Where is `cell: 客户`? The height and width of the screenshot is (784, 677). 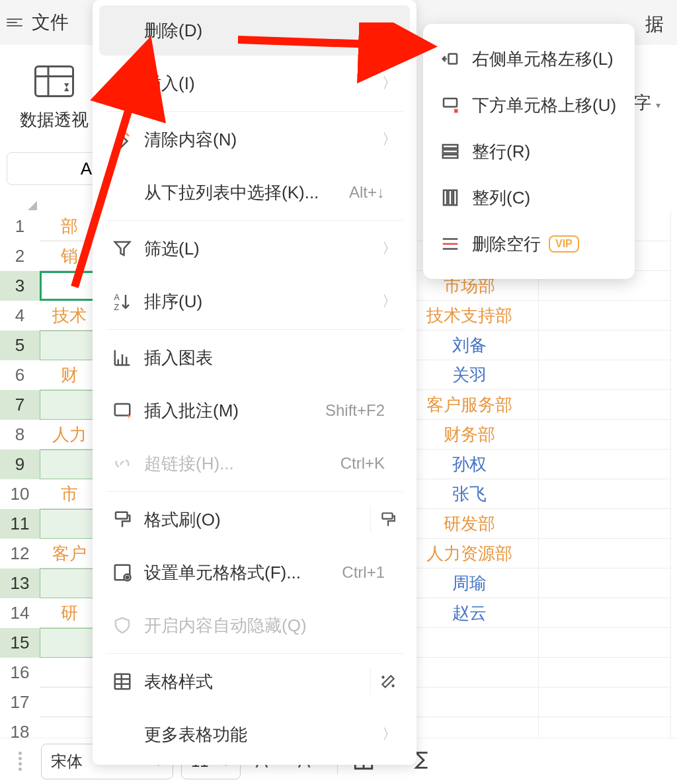 cell: 客户 is located at coordinates (69, 554).